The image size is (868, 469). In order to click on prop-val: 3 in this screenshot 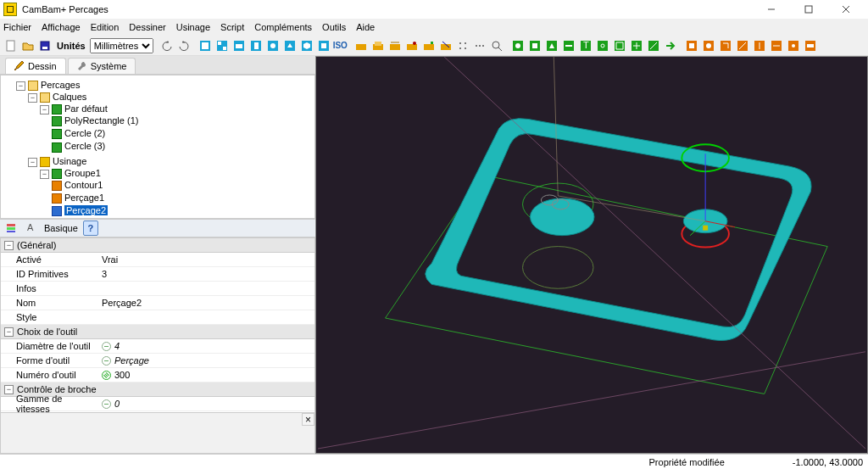, I will do `click(207, 274)`.